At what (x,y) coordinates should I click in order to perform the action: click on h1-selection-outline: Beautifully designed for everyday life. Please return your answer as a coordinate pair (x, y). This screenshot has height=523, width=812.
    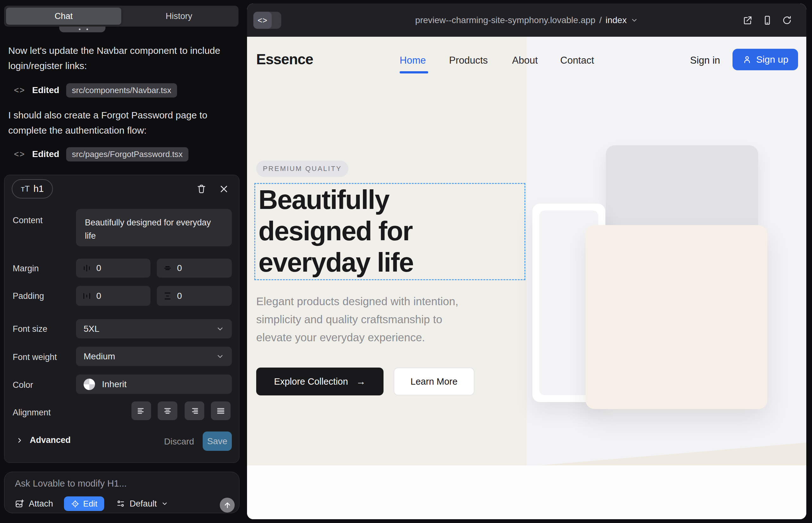
    Looking at the image, I should click on (390, 232).